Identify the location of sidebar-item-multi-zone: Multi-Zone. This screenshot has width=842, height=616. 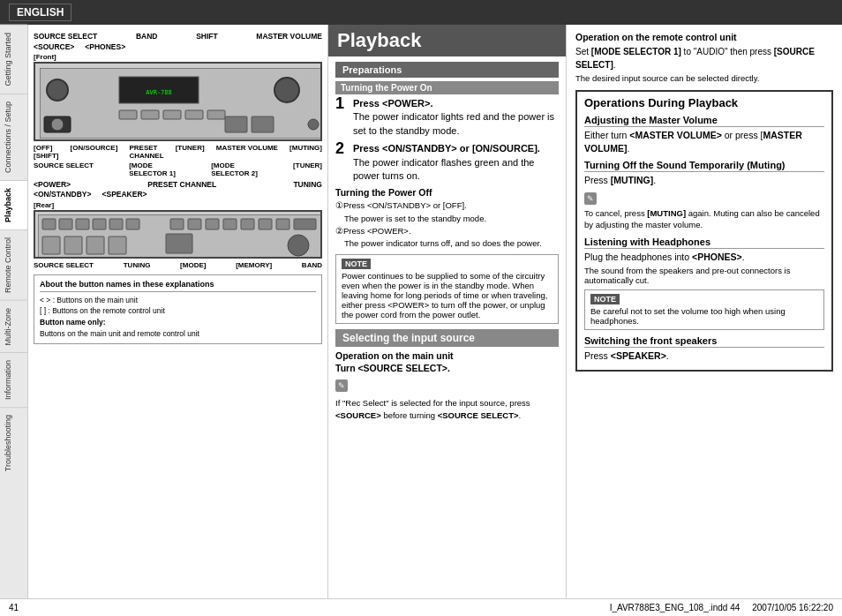
(14, 327).